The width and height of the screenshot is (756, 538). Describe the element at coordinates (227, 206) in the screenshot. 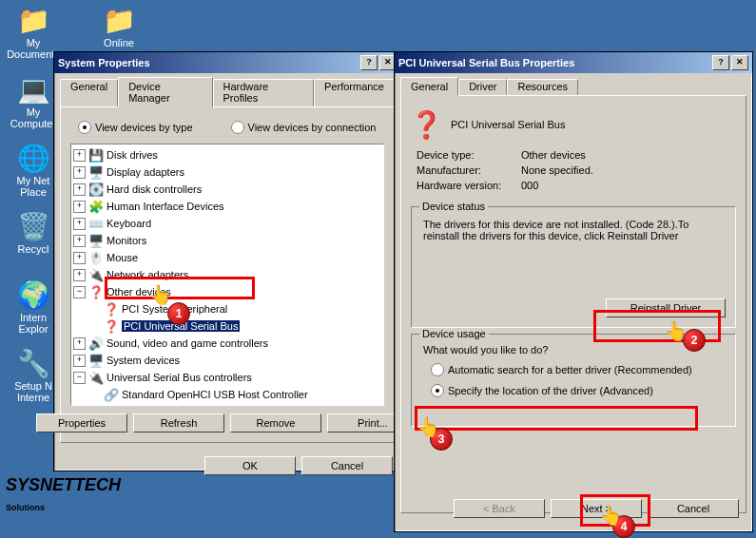

I see `tree-item: +🧩Human Interface Devices` at that location.